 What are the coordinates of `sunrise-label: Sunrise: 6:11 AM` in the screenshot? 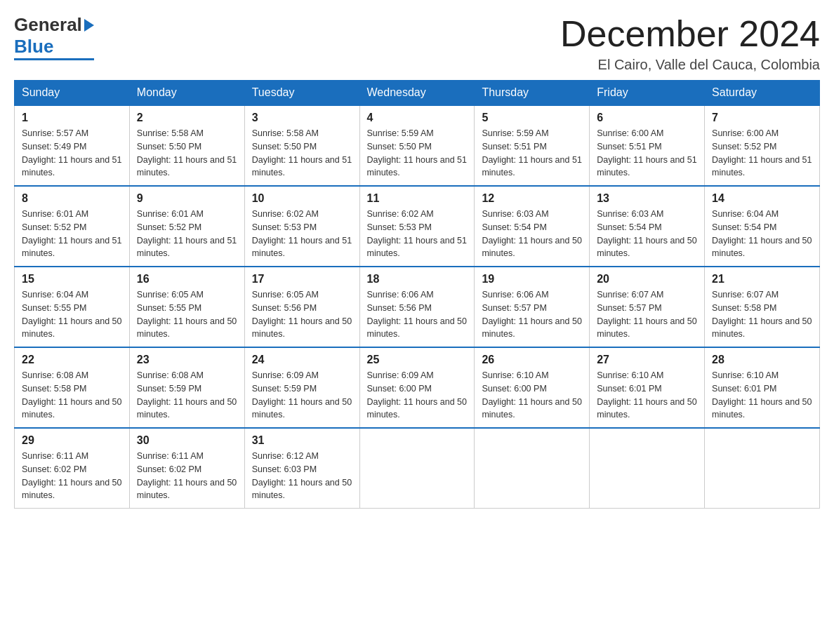 It's located at (170, 456).